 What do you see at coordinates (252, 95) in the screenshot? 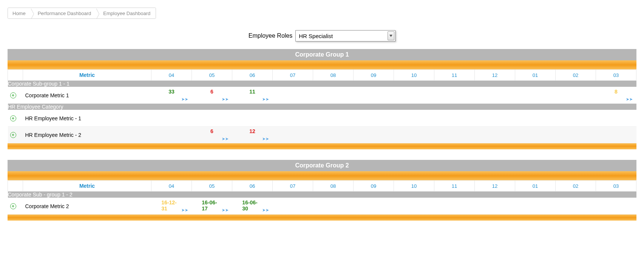
I see `value-cell: 11➤➤` at bounding box center [252, 95].